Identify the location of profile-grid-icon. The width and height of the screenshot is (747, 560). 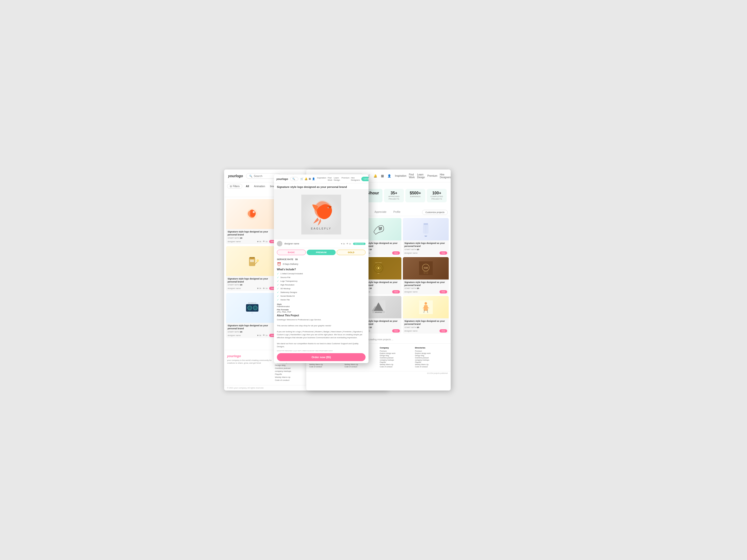
(382, 176).